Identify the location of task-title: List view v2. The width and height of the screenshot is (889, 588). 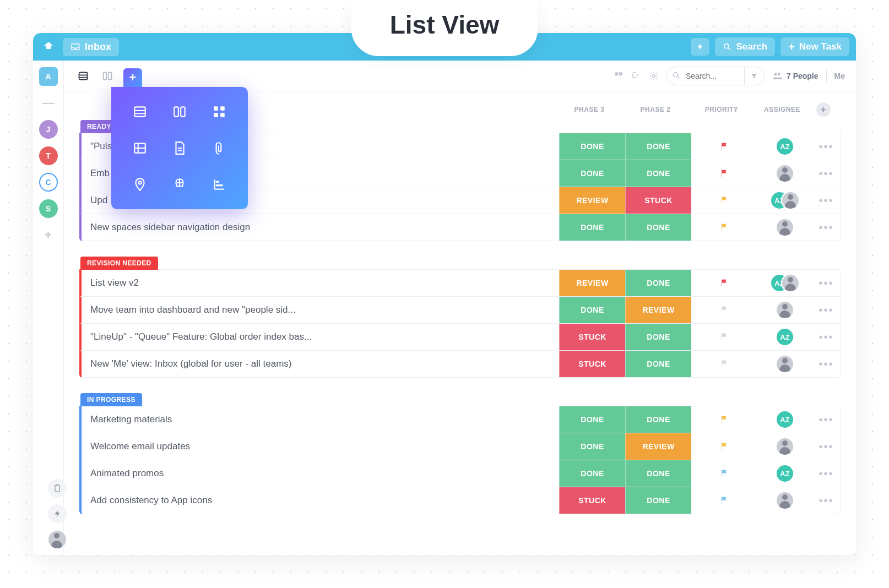
(321, 283).